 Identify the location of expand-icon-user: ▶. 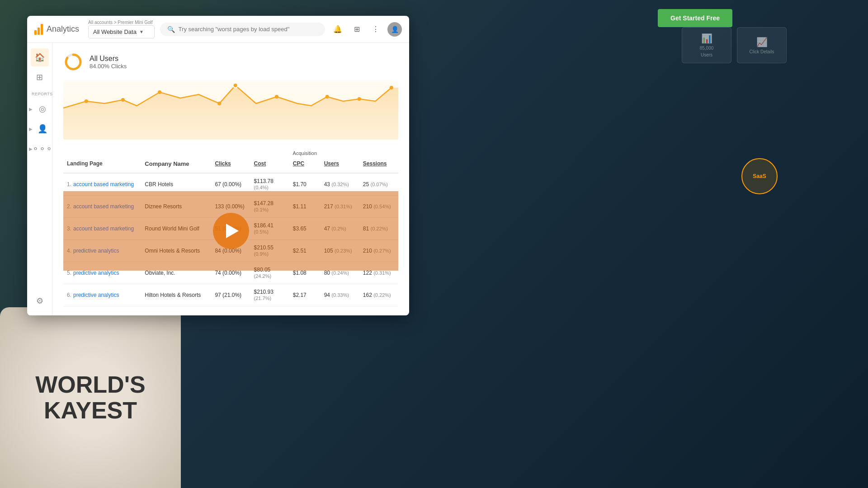
(31, 129).